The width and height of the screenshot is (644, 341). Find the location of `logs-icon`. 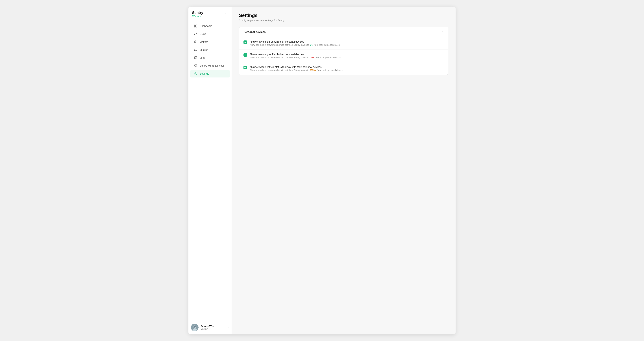

logs-icon is located at coordinates (196, 58).